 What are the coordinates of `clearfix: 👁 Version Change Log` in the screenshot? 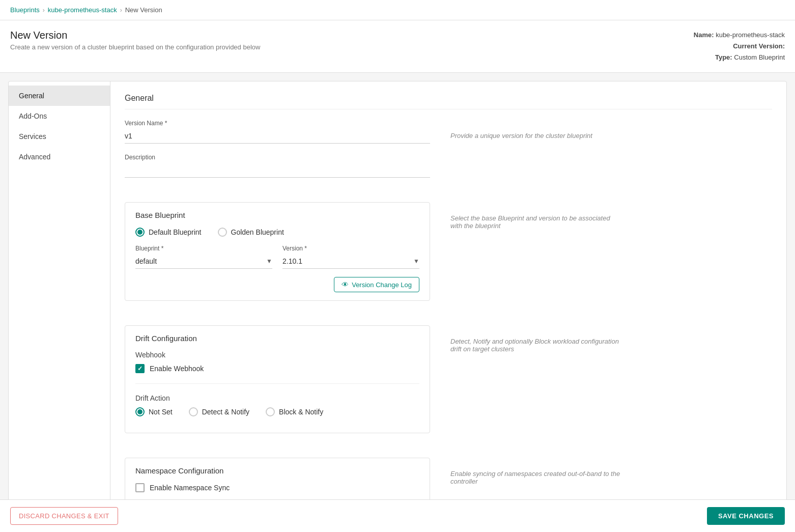 It's located at (277, 285).